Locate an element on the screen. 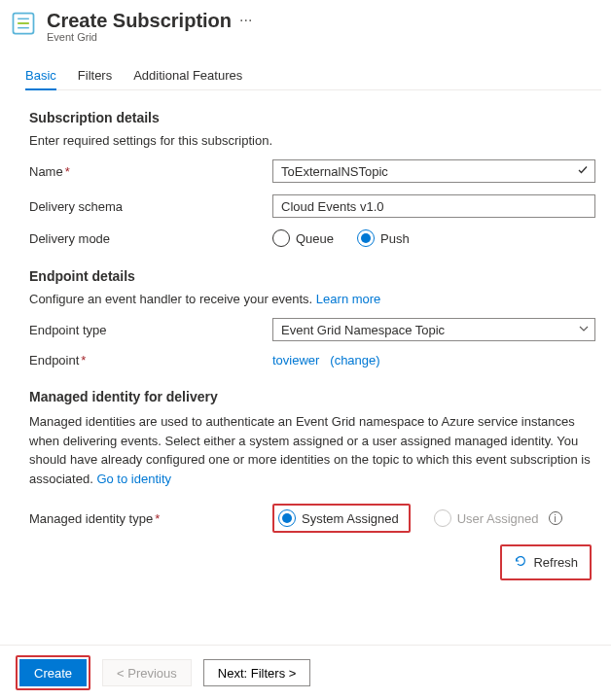 The image size is (611, 700). delivery-schema-select: Cloud Events v1.0 is located at coordinates (434, 206).